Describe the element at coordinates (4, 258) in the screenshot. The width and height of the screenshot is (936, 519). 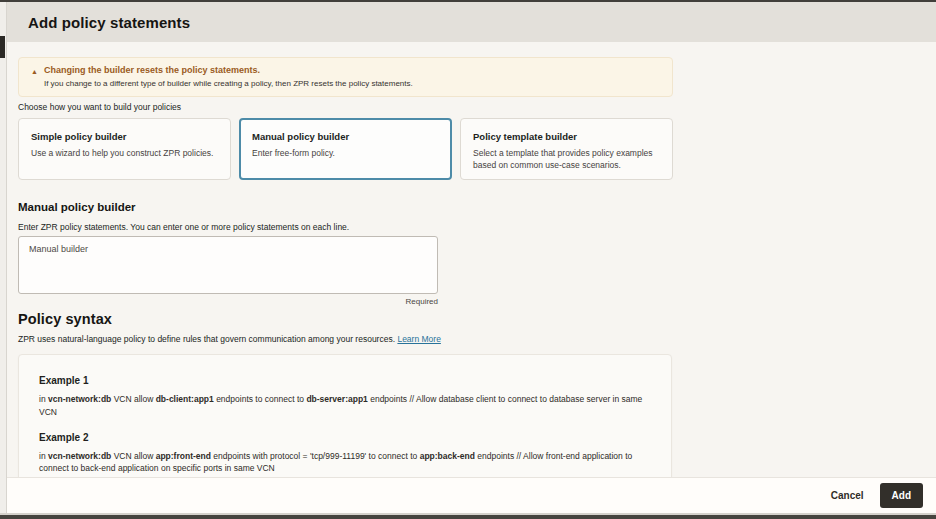
I see `page-behind-gutter` at that location.